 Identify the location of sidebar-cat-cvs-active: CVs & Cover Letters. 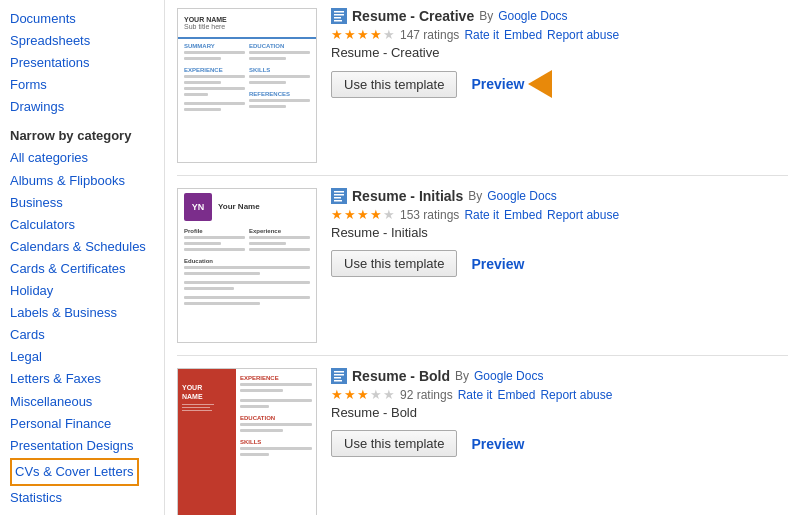
(74, 472).